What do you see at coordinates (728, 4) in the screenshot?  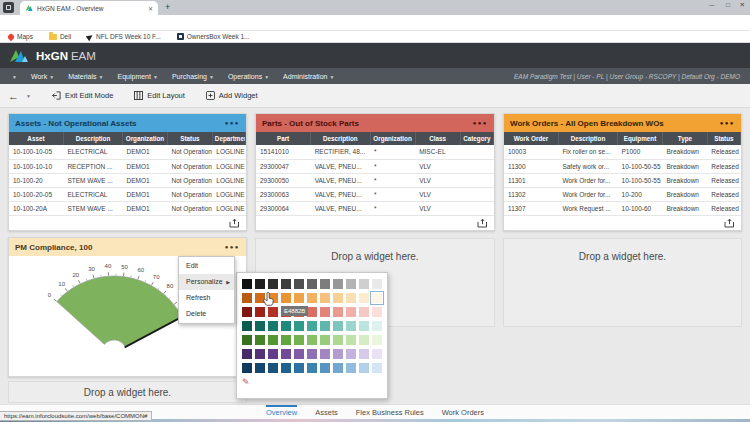 I see `window-maximize-icon: □` at bounding box center [728, 4].